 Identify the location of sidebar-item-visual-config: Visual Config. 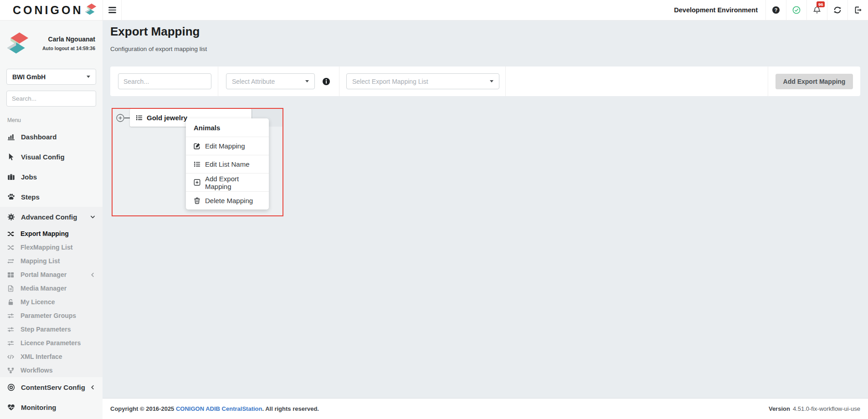
(51, 157).